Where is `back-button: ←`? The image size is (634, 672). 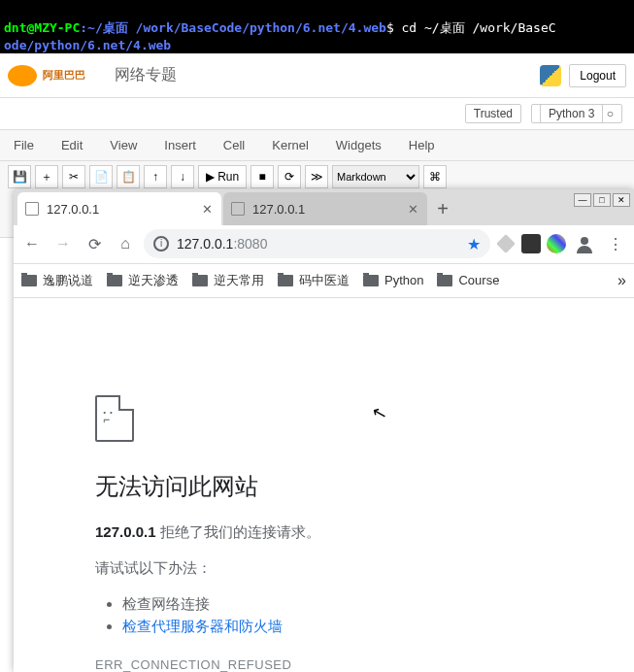
back-button: ← is located at coordinates (32, 244).